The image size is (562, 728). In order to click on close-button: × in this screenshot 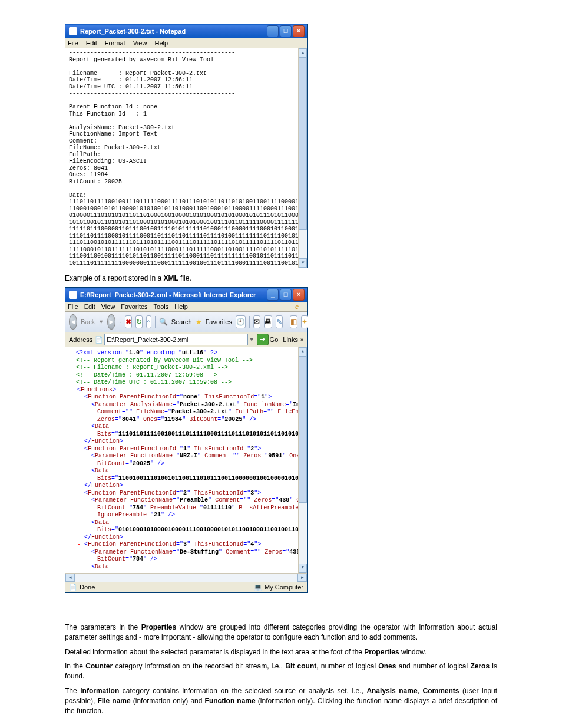, I will do `click(299, 31)`.